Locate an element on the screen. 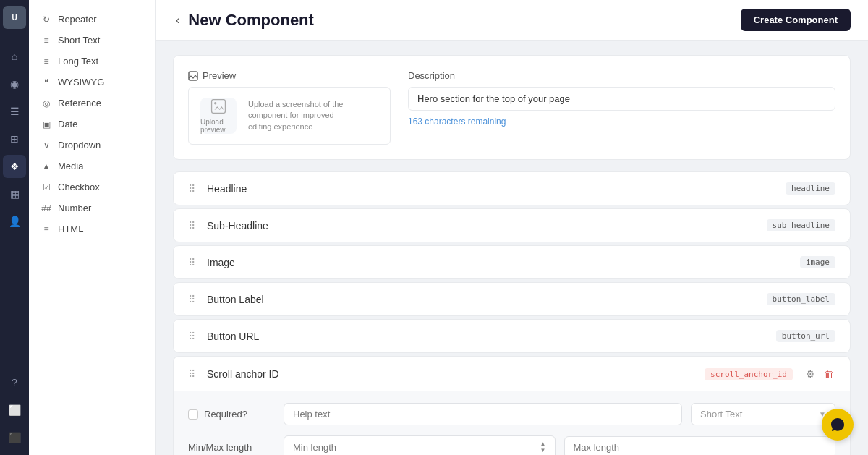  field-name: Button URL is located at coordinates (486, 336).